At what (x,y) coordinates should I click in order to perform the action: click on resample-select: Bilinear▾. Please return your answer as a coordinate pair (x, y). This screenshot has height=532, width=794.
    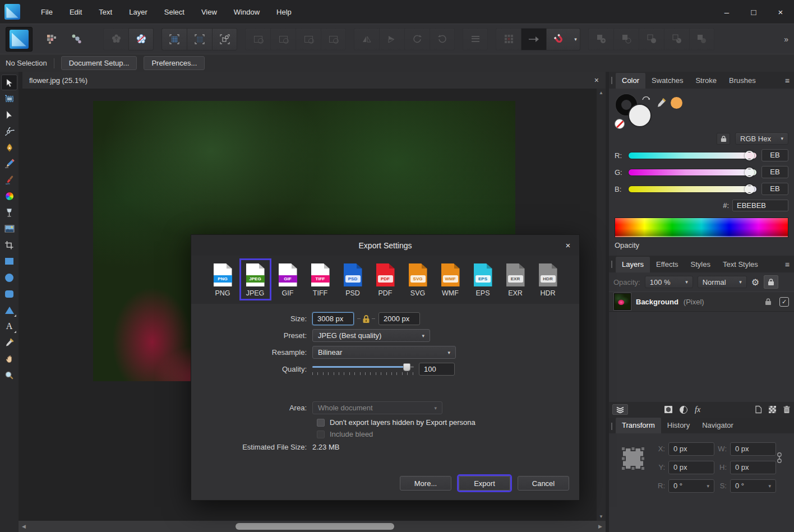
    Looking at the image, I should click on (384, 352).